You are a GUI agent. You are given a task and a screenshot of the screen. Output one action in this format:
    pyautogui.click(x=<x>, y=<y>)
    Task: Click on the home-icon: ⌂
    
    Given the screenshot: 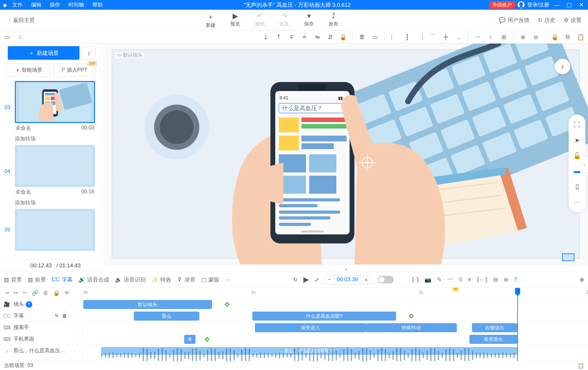 What is the action you would take?
    pyautogui.click(x=20, y=37)
    